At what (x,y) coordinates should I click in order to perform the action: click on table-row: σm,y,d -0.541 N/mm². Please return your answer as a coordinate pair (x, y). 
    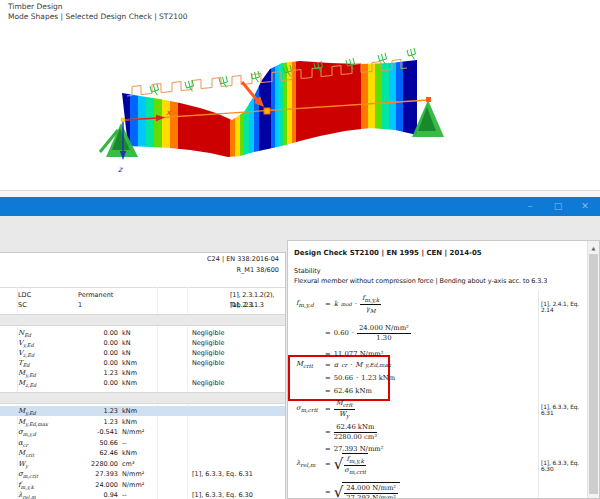
    Looking at the image, I should click on (142, 432).